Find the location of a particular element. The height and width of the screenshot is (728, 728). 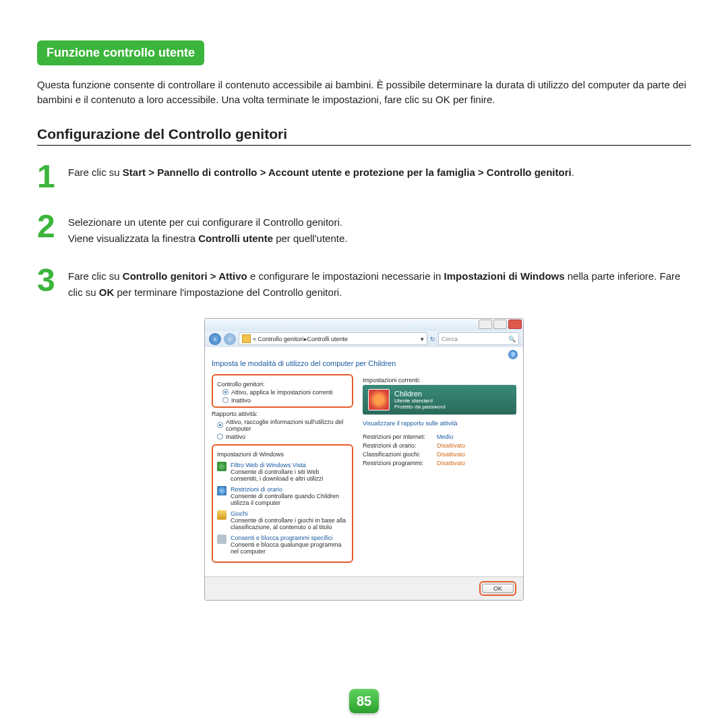

stat-row: Classificazioni giochi:Disattivato is located at coordinates (439, 454).